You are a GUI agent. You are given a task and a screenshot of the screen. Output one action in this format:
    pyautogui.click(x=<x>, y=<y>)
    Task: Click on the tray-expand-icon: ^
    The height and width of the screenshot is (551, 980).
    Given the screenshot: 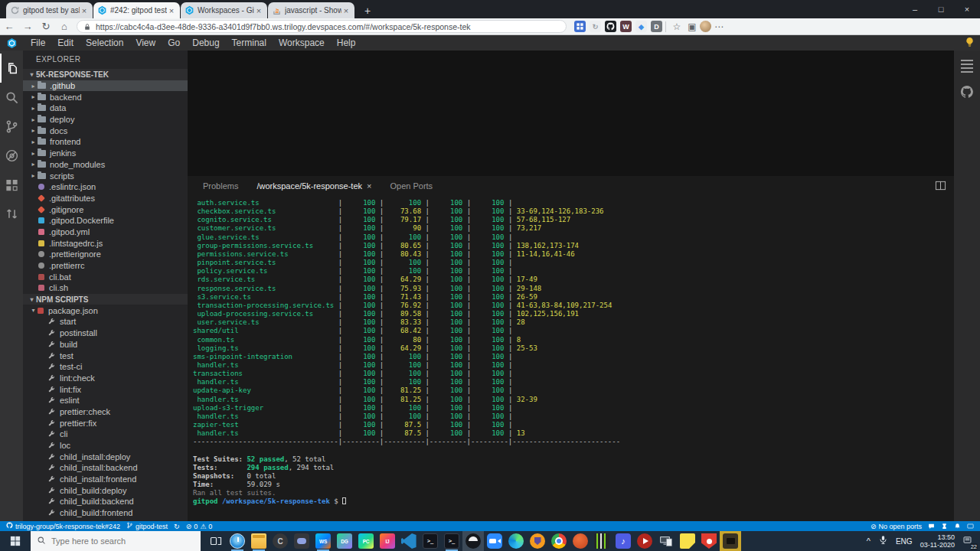 What is the action you would take?
    pyautogui.click(x=868, y=541)
    